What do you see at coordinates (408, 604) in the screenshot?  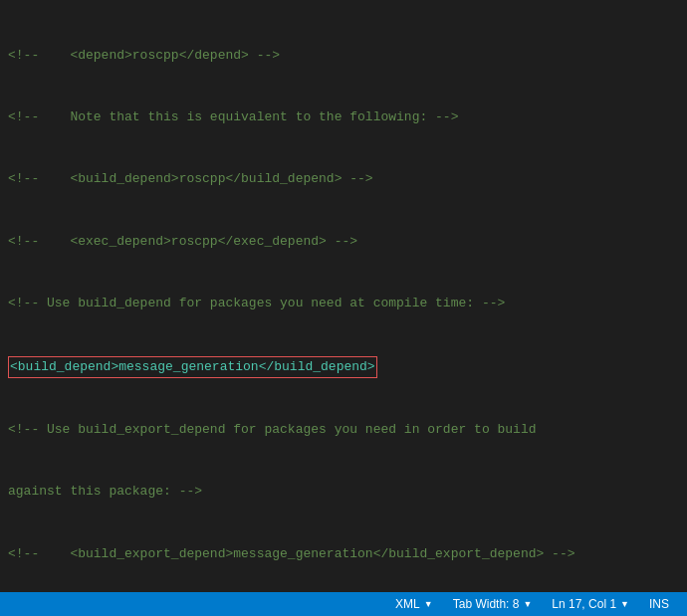 I see `language-label: XML` at bounding box center [408, 604].